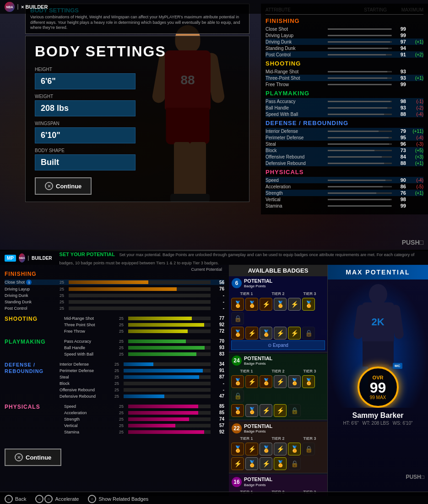 Image resolution: width=428 pixels, height=504 pixels. Describe the element at coordinates (295, 108) in the screenshot. I see `ball-handle-label: Ball Handle` at that location.